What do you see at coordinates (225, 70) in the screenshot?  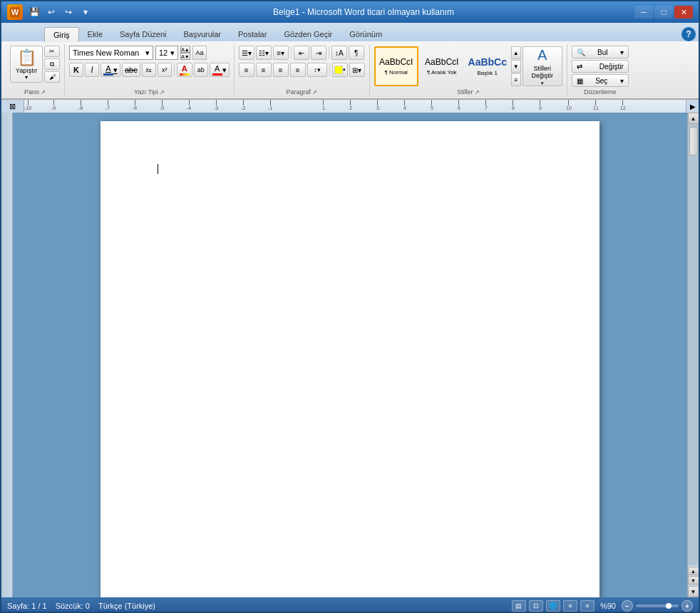 I see `text-color-dropdown-icon: ▾` at bounding box center [225, 70].